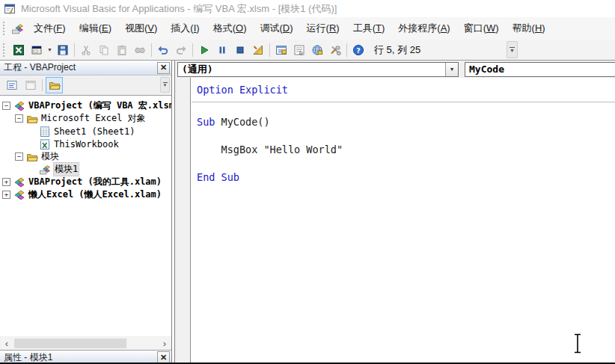 Image resolution: width=615 pixels, height=364 pixels. I want to click on menu-item-O: 格式(O), so click(230, 28).